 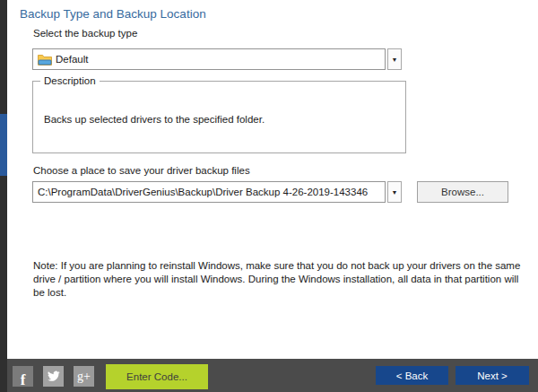 I want to click on backup-location-field: C:\ProgramData\DriverGenius\Backup\Drive…, so click(x=209, y=192).